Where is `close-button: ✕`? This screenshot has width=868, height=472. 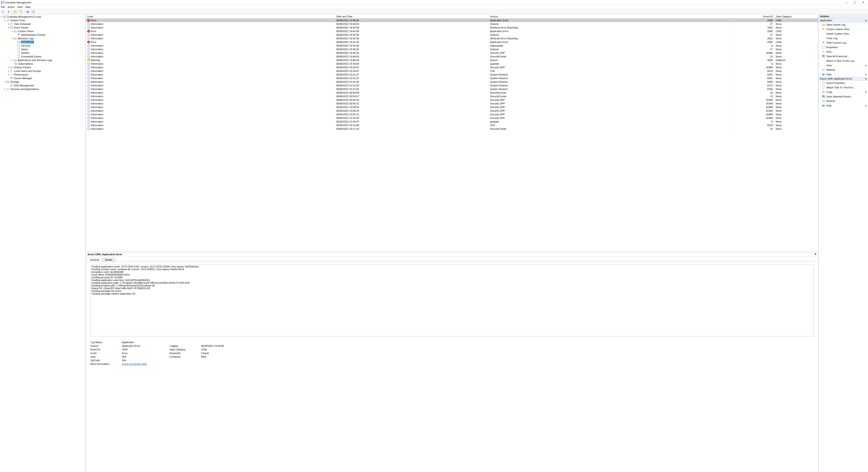
close-button: ✕ is located at coordinates (863, 3).